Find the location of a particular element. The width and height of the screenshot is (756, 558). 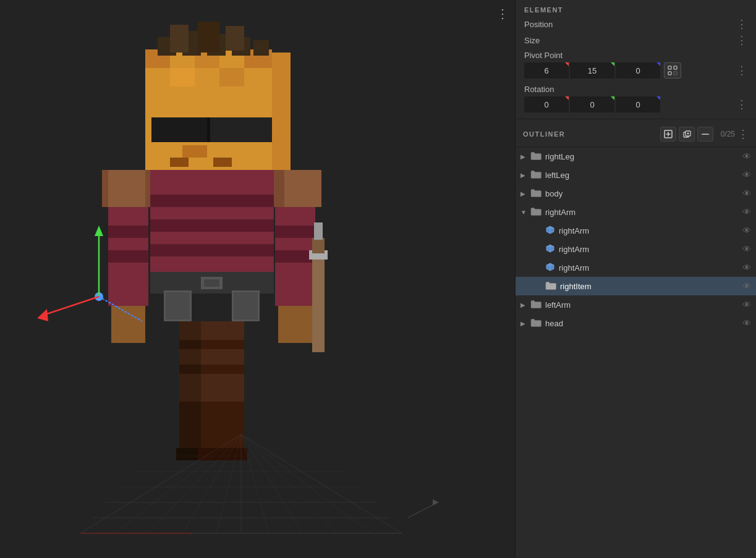

eye-rightitem: 👁 is located at coordinates (747, 286).